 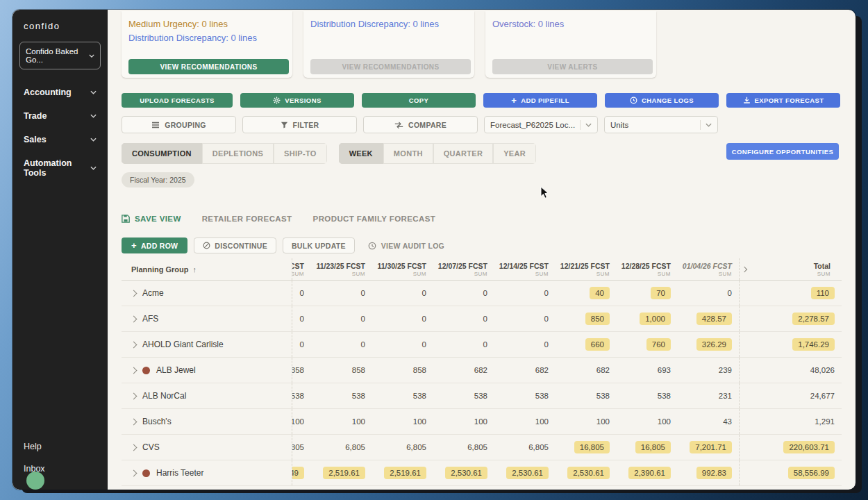 What do you see at coordinates (464, 269) in the screenshot?
I see `column-header: 12/07/25 FCSTSUM` at bounding box center [464, 269].